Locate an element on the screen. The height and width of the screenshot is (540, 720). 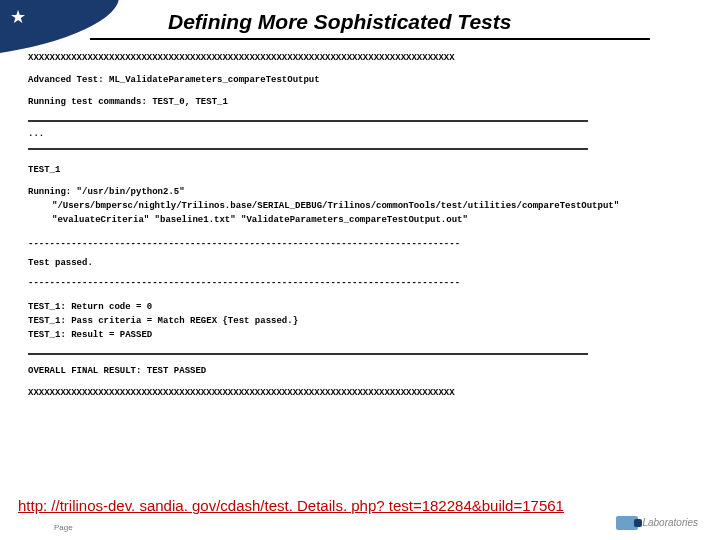
ellipsis: ... is located at coordinates (364, 135).